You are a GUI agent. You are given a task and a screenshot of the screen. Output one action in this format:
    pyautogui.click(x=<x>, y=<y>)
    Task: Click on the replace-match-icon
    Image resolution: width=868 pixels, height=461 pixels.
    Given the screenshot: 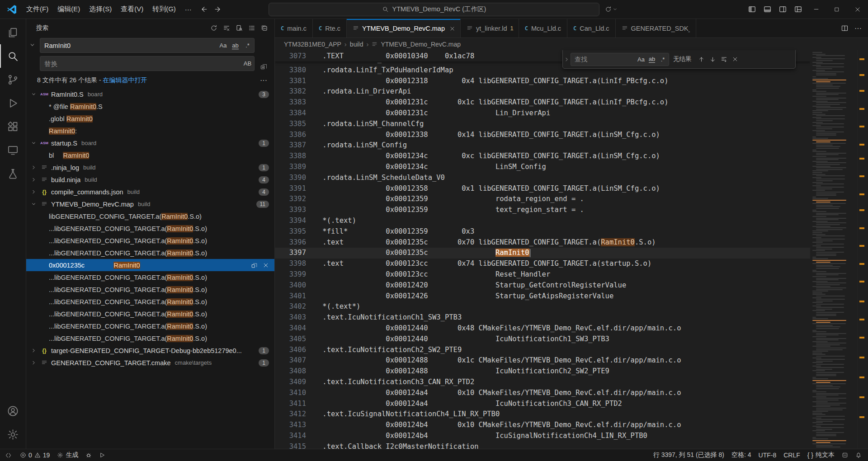 What is the action you would take?
    pyautogui.click(x=254, y=265)
    